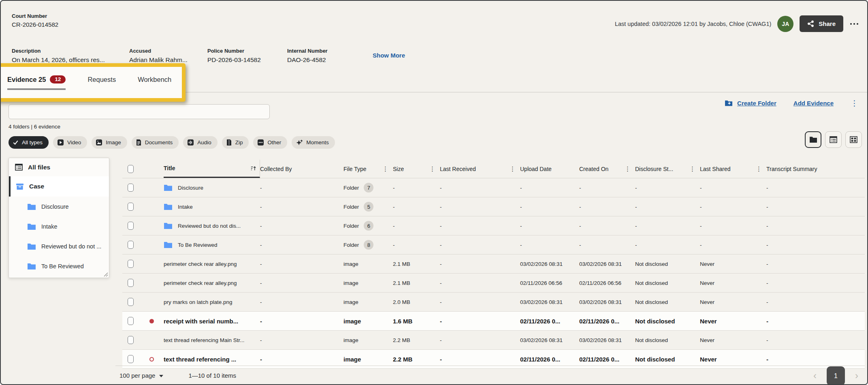  What do you see at coordinates (493, 207) in the screenshot?
I see `table-row: Intake - Folder5 - - - - - - -` at bounding box center [493, 207].